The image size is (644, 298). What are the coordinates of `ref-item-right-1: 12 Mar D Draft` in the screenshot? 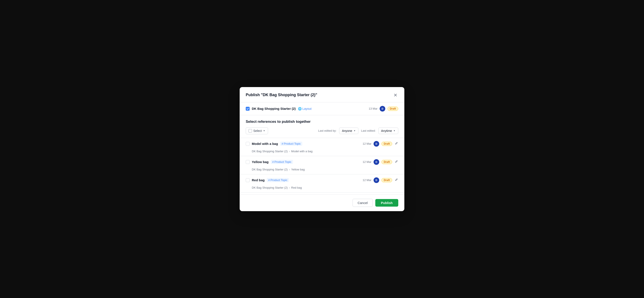 It's located at (380, 162).